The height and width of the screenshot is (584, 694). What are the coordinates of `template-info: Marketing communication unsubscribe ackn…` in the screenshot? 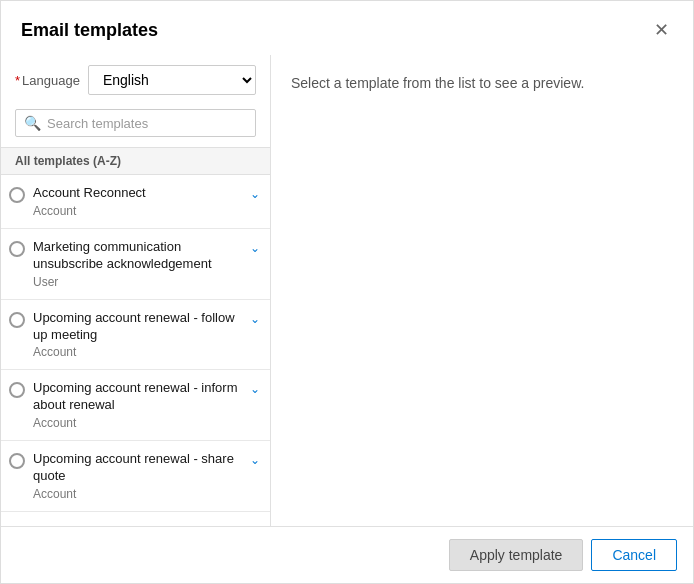 It's located at (142, 264).